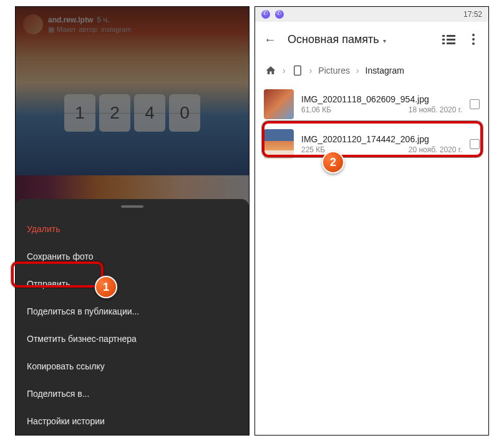 Image resolution: width=504 pixels, height=443 pixels. Describe the element at coordinates (103, 20) in the screenshot. I see `story-time: 5 ч.` at that location.